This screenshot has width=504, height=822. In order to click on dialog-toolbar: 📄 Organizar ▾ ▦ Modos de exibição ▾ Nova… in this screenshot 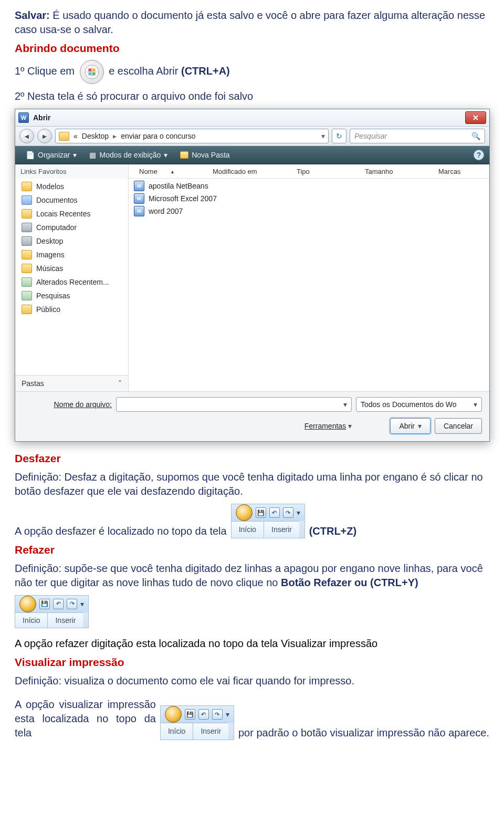, I will do `click(252, 155)`.